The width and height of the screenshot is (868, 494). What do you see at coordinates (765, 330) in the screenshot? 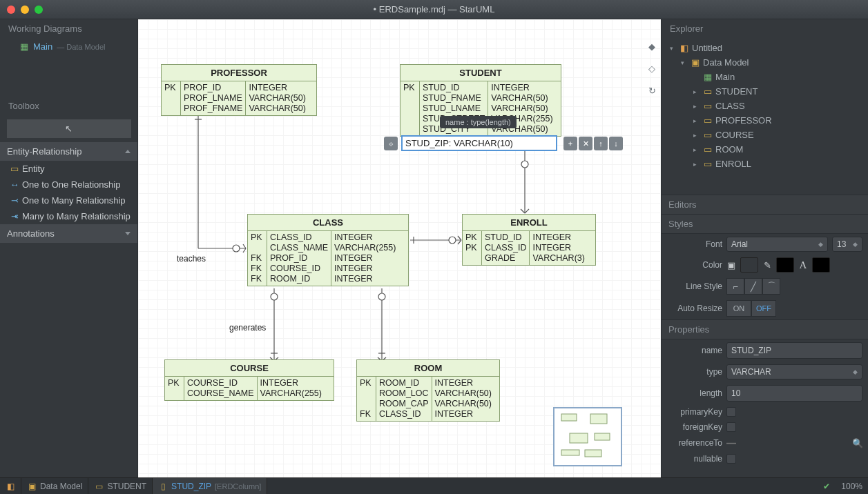
I see `properties-header: Properties` at bounding box center [765, 330].